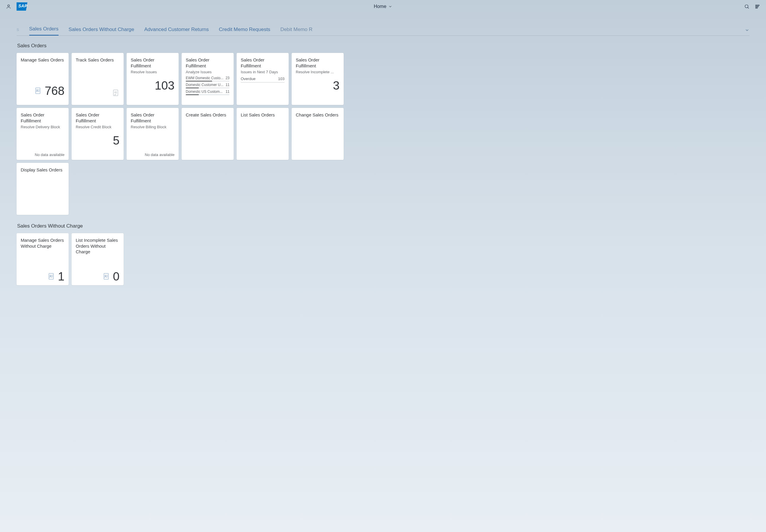 The width and height of the screenshot is (766, 532). What do you see at coordinates (245, 31) in the screenshot?
I see `tab-credit-memo: Credit Memo Requests` at bounding box center [245, 31].